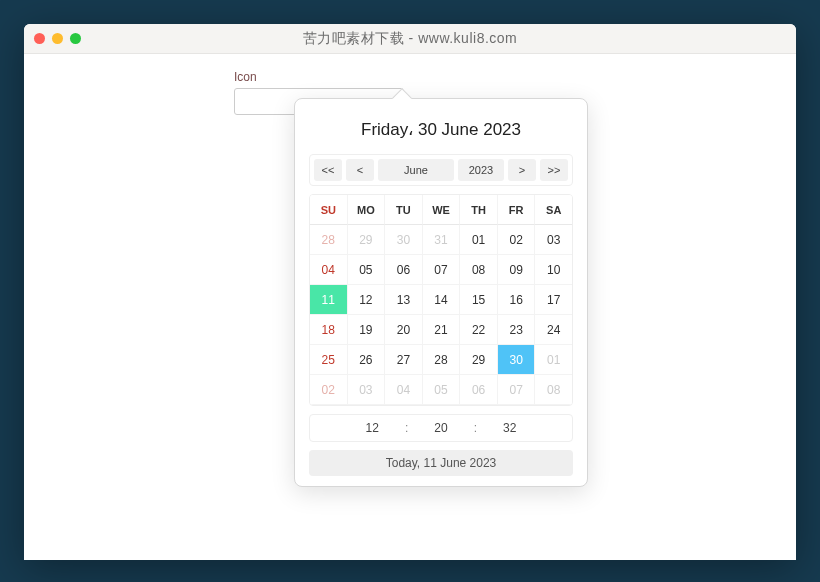 Image resolution: width=820 pixels, height=582 pixels. What do you see at coordinates (441, 360) in the screenshot?
I see `calendar-week: 25262728293001` at bounding box center [441, 360].